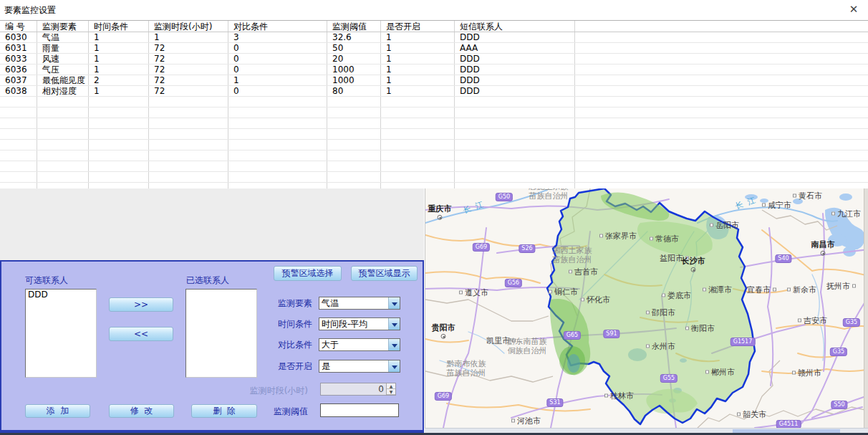  I want to click on time-condition-label: 时间条件, so click(157, 324).